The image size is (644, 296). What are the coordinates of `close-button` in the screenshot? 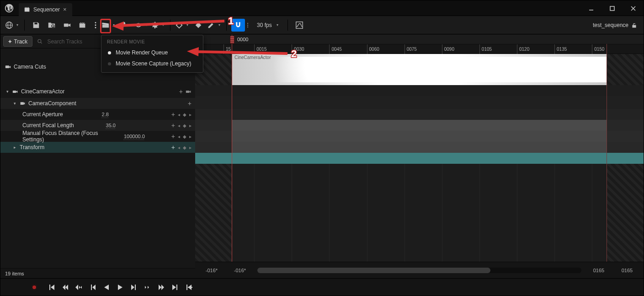 It's located at (633, 8).